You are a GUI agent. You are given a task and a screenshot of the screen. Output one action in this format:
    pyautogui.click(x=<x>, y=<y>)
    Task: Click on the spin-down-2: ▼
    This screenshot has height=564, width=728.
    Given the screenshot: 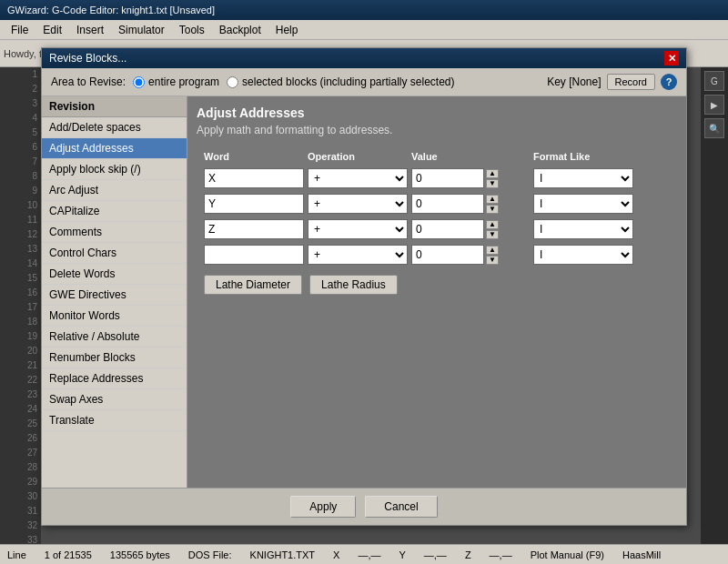 What is the action you would take?
    pyautogui.click(x=492, y=235)
    